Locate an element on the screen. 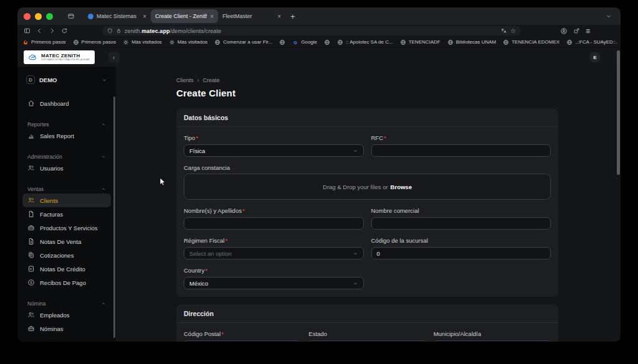  bookmark-item: TENENCIADF is located at coordinates (420, 42).